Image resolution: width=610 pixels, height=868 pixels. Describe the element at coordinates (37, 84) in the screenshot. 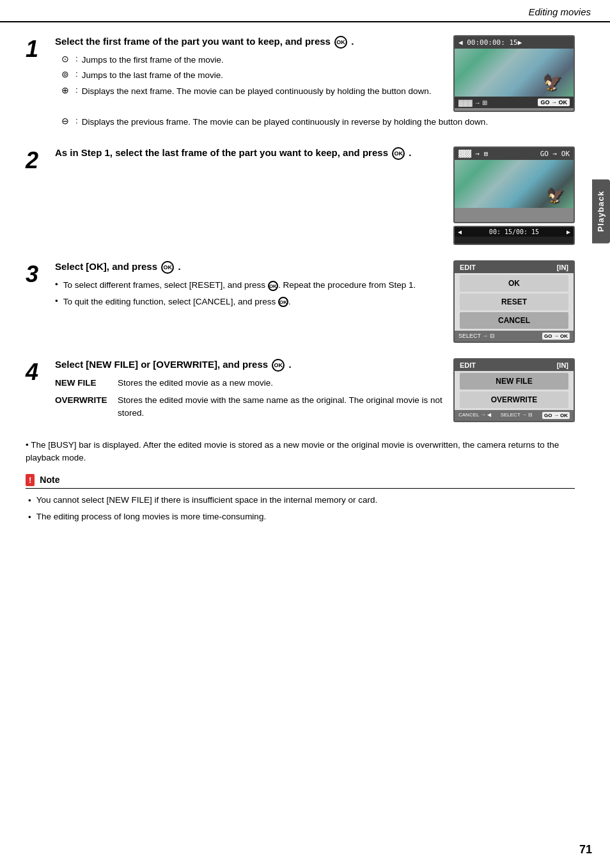

I see `step-1-number: 1` at that location.